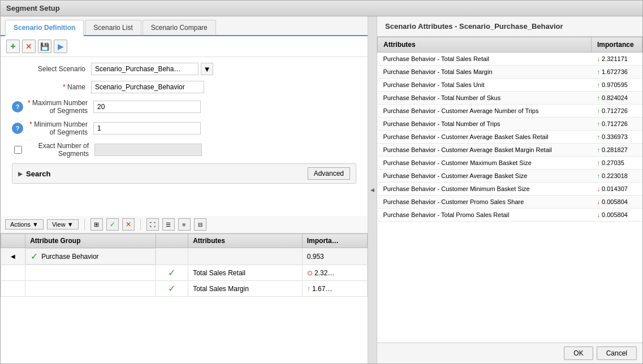 The image size is (643, 364). Describe the element at coordinates (153, 224) in the screenshot. I see `fit-icon: ⛶` at that location.